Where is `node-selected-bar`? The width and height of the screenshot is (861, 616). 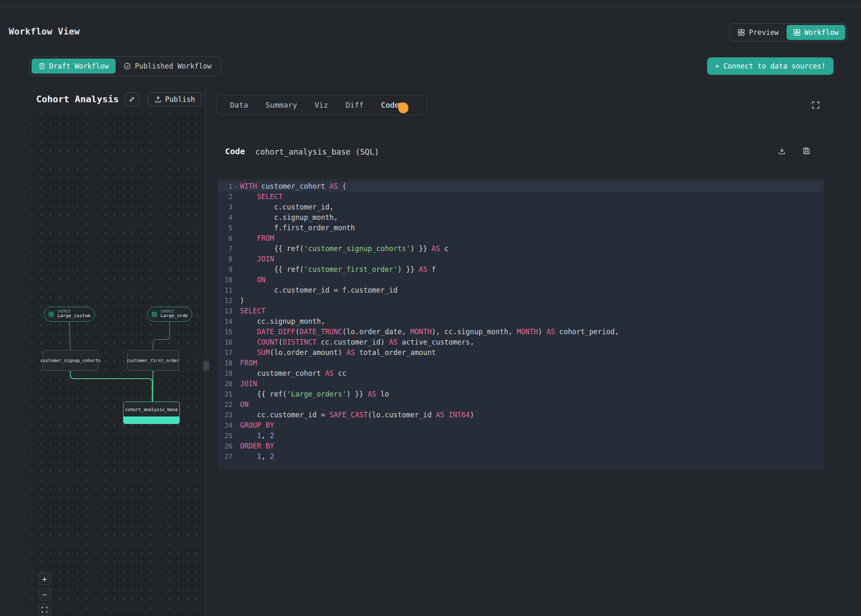 node-selected-bar is located at coordinates (151, 420).